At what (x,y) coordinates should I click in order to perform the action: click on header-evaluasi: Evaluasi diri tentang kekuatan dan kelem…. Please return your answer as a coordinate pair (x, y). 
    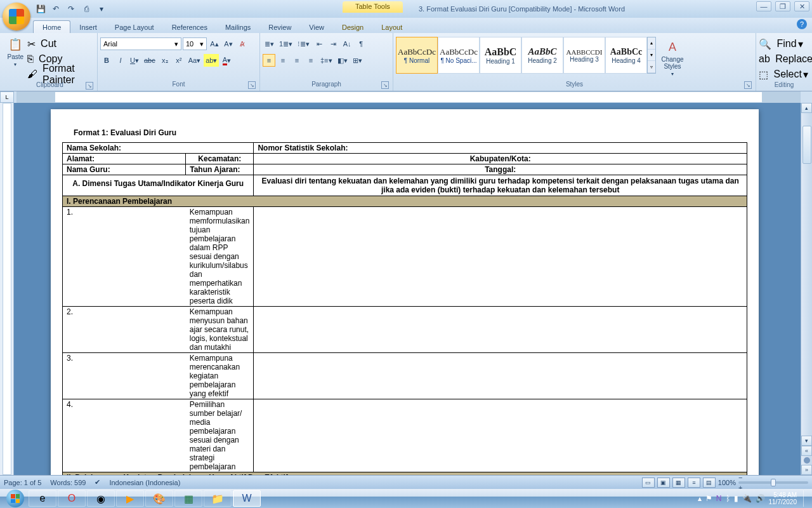
    Looking at the image, I should click on (501, 185).